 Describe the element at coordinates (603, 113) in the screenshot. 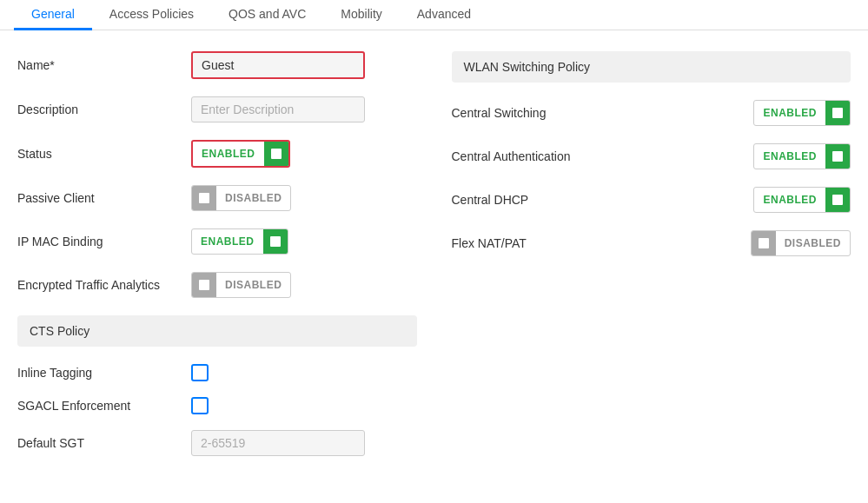

I see `central-switching-label: Central Switching` at that location.